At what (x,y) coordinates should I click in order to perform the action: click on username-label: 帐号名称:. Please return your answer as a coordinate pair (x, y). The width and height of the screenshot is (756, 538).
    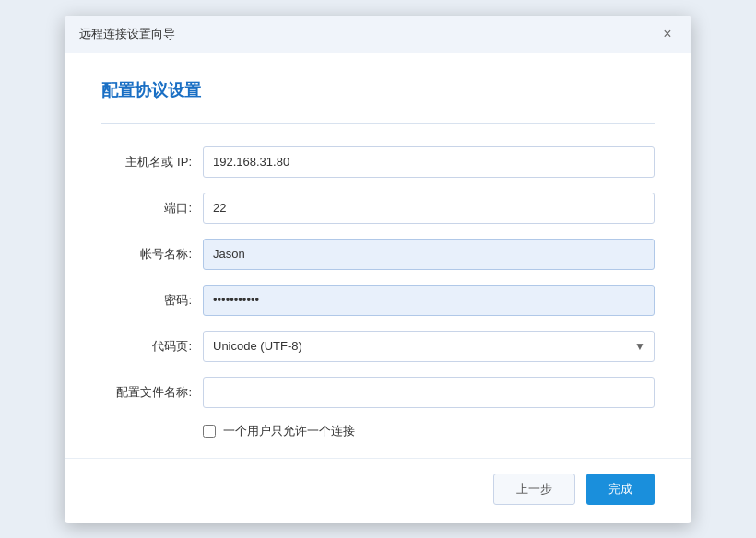
    Looking at the image, I should click on (152, 254).